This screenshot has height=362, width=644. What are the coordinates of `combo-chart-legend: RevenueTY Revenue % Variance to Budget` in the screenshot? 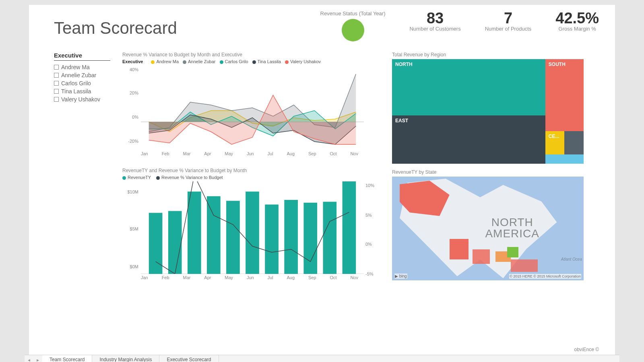 It's located at (251, 177).